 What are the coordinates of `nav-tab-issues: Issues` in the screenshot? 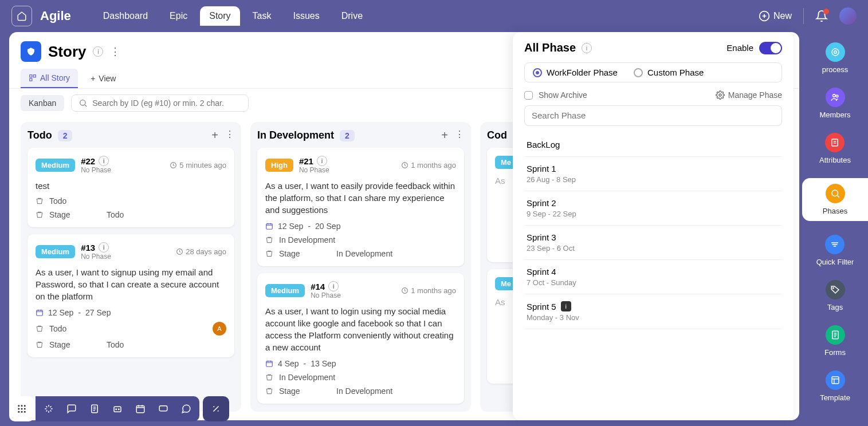 It's located at (306, 16).